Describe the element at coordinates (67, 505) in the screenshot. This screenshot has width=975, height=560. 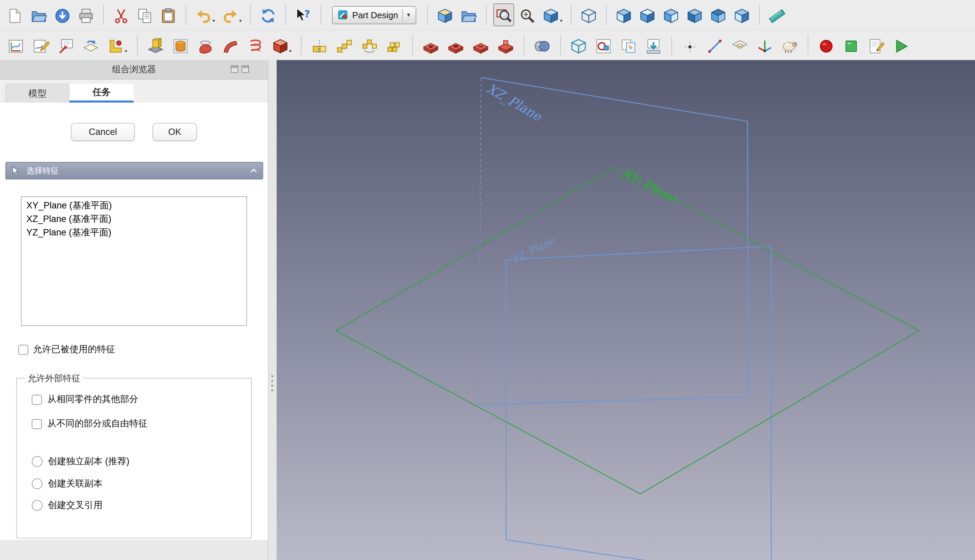
I see `external-radio-row: 创建交叉引用` at that location.